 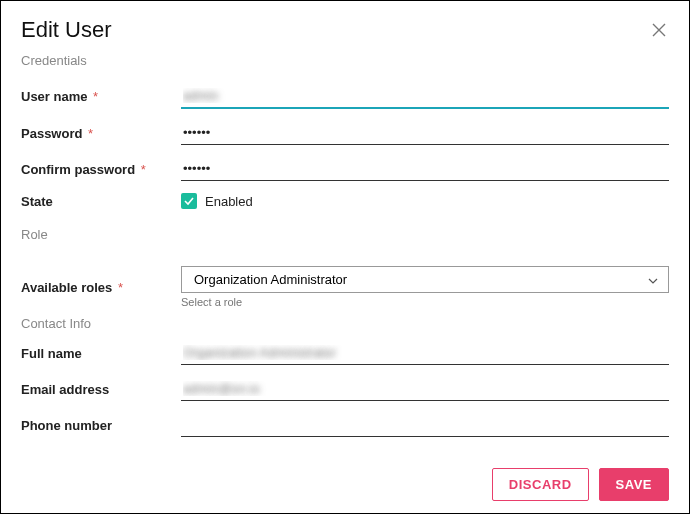 What do you see at coordinates (345, 324) in the screenshot?
I see `section-contact: Contact Info` at bounding box center [345, 324].